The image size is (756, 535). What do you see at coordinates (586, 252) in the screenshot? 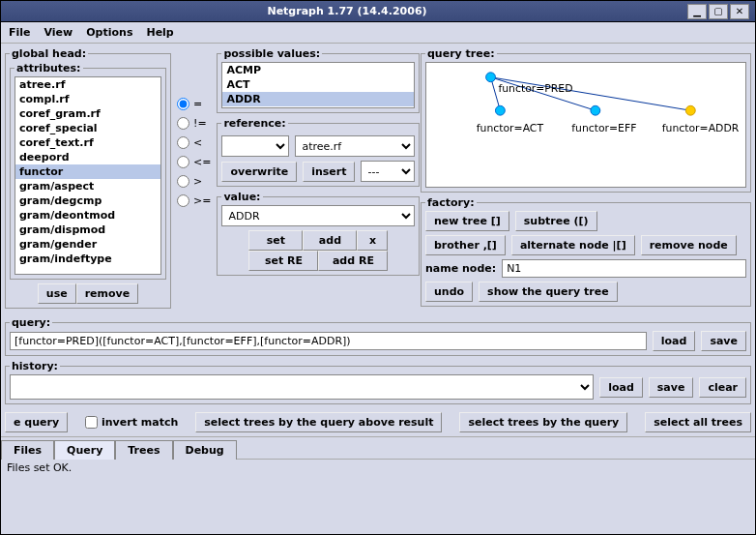
I see `factory-group: factory: new tree [] subtree ([) brother…` at bounding box center [586, 252].